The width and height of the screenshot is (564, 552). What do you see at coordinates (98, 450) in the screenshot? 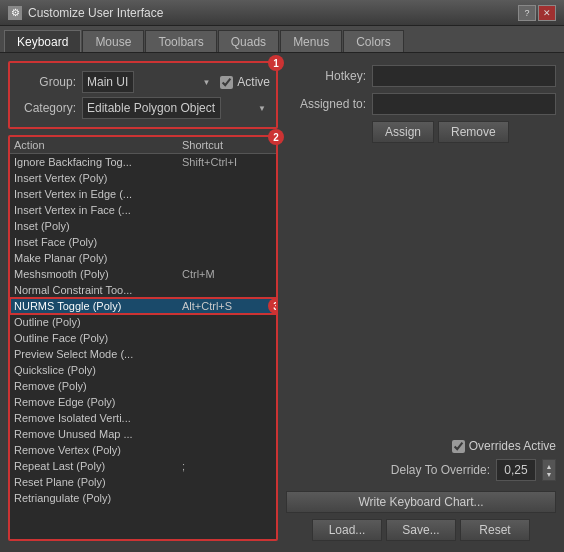
I see `action-name: Remove Vertex (Poly)` at bounding box center [98, 450].